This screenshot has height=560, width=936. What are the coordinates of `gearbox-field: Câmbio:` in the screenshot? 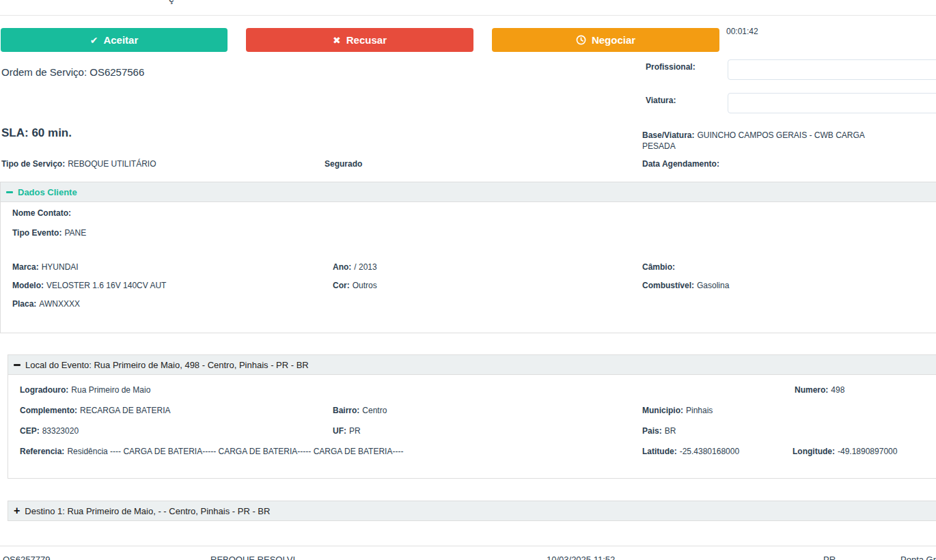 It's located at (660, 267).